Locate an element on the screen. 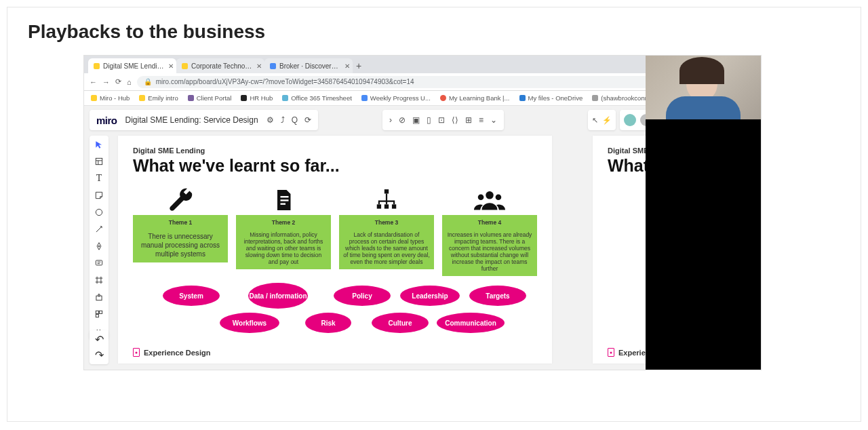 Image resolution: width=868 pixels, height=430 pixels. avatar is located at coordinates (630, 120).